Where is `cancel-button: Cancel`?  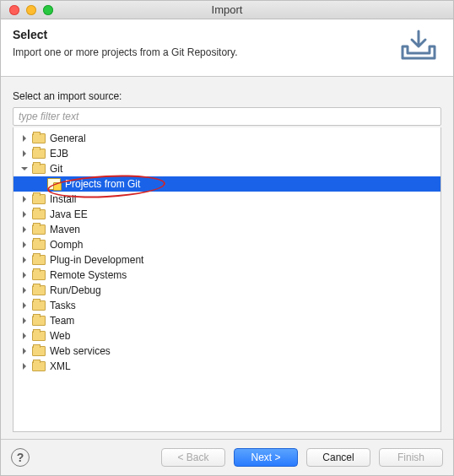 cancel-button: Cancel is located at coordinates (338, 457).